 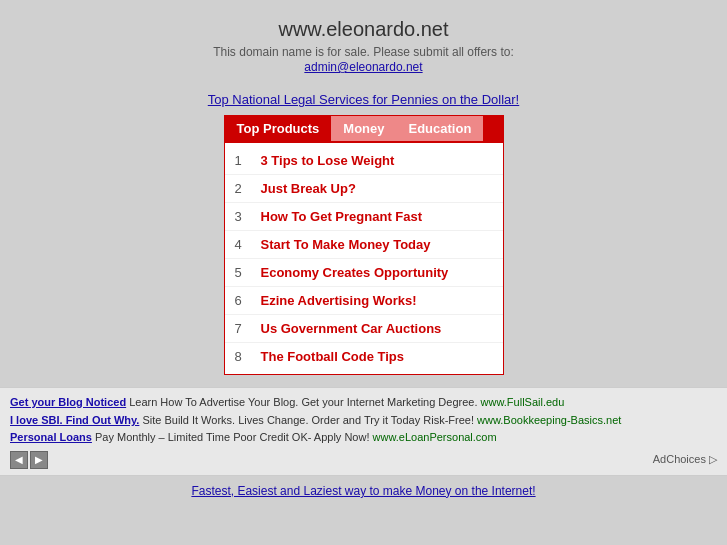 What do you see at coordinates (232, 437) in the screenshot?
I see `ad-description: Pay Monthly – Limited Time Poor Credit O…` at bounding box center [232, 437].